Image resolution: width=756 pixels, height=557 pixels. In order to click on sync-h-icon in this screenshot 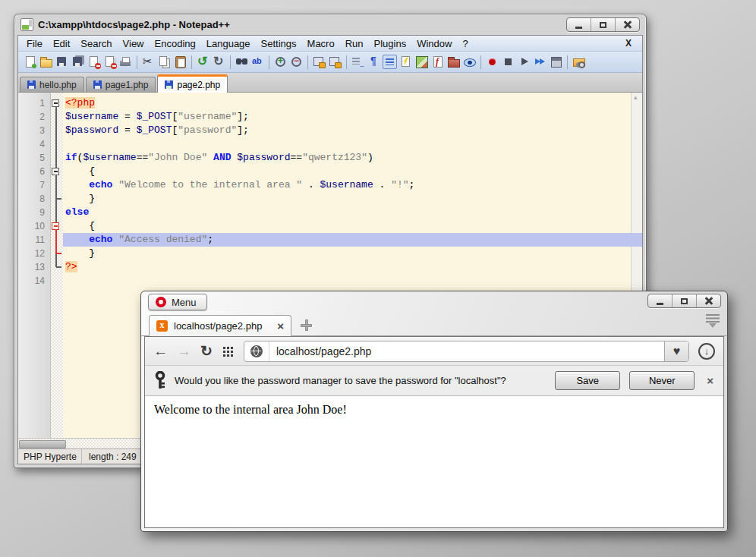, I will do `click(335, 62)`.